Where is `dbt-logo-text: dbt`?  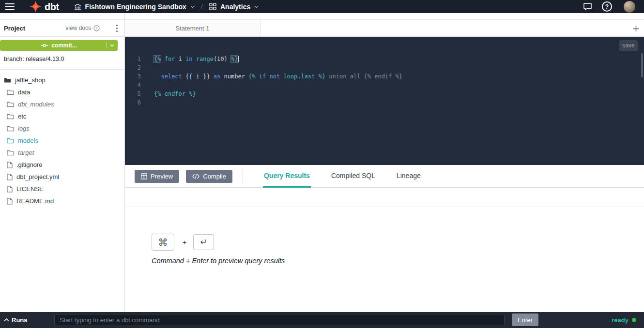
dbt-logo-text: dbt is located at coordinates (52, 7).